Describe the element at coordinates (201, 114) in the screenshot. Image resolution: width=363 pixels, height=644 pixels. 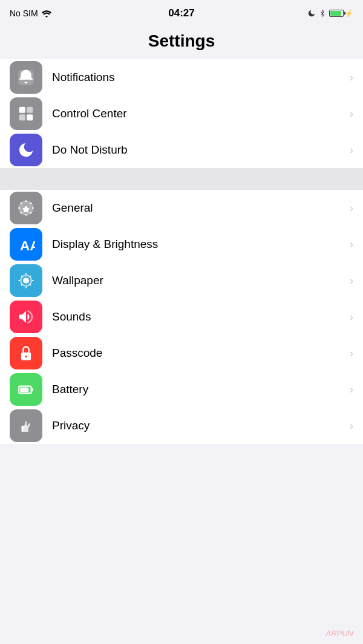
I see `control-center-label: Control Center` at that location.